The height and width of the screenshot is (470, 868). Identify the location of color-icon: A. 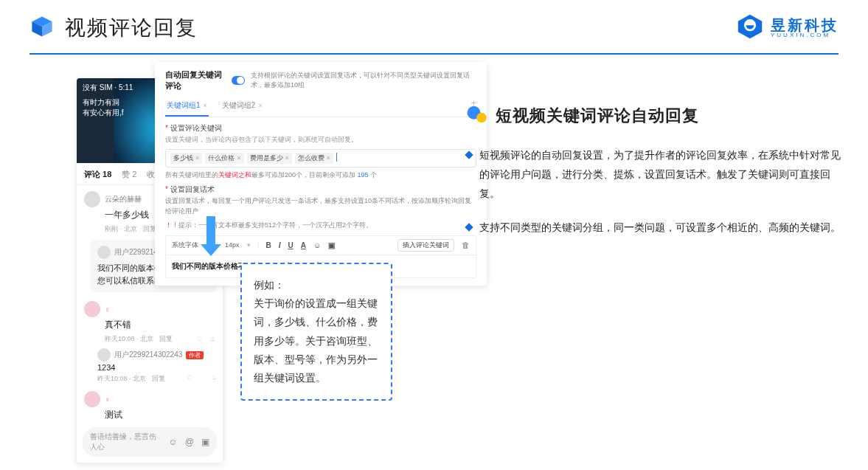
(304, 245).